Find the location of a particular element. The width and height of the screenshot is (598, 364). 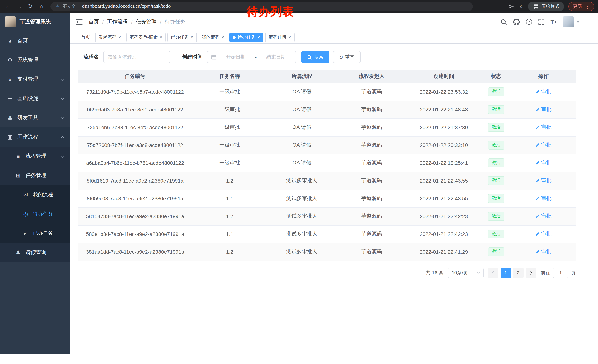

sidebar-item-process-management: ≡ 流程管理 is located at coordinates (35, 156).